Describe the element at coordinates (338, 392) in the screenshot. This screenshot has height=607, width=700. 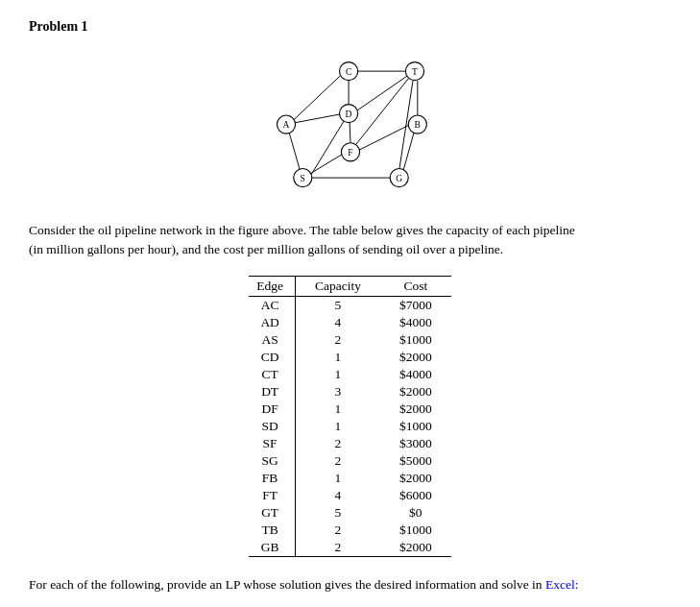
I see `cell-capacity: 3` at that location.